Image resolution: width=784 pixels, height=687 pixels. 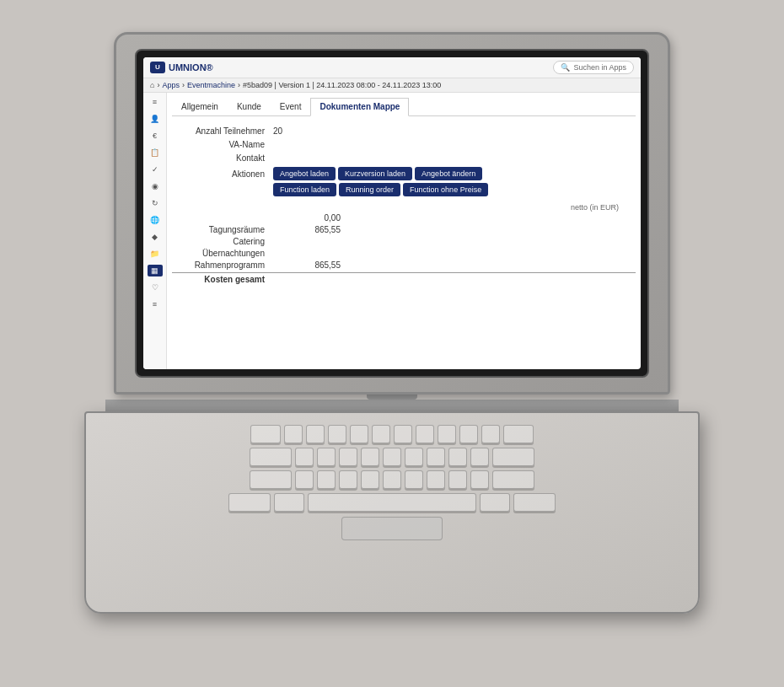 I want to click on btn-angebot-laden: Angebot laden, so click(x=304, y=174).